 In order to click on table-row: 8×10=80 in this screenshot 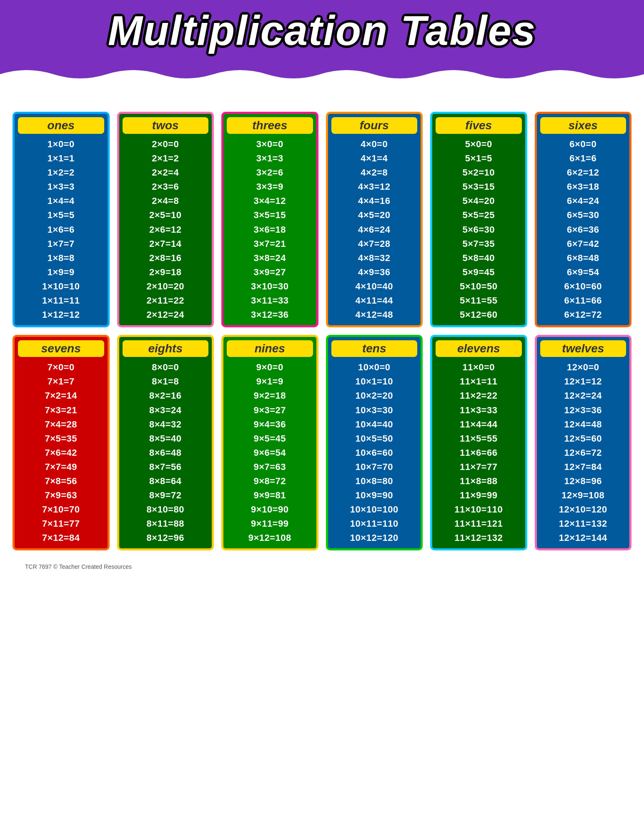, I will do `click(166, 510)`.